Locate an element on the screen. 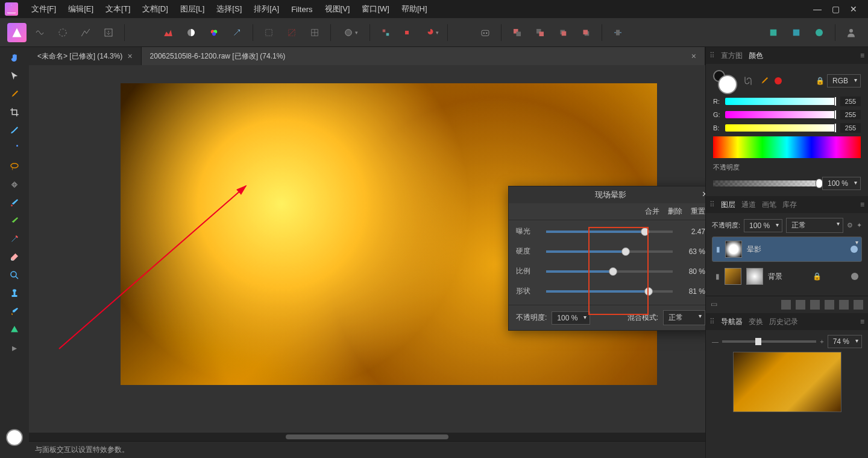 Image resolution: width=868 pixels, height=458 pixels. opacity-value: 100 % is located at coordinates (841, 183).